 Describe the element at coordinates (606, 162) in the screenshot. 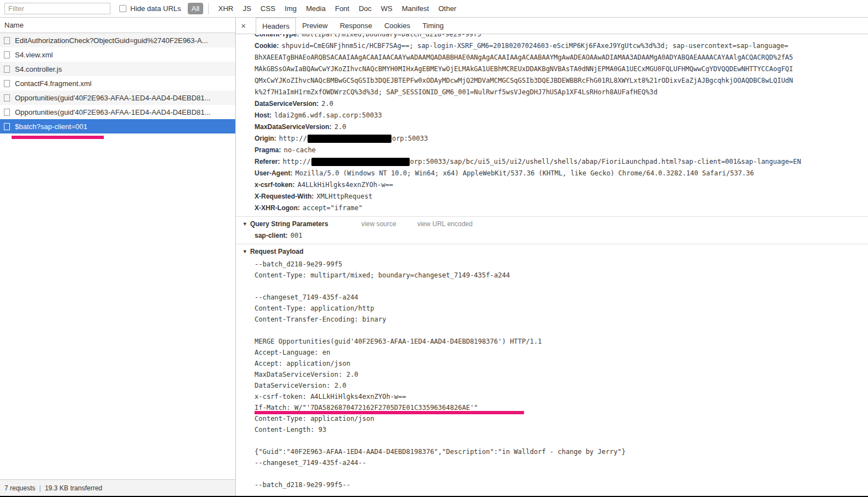

I see `header-value: orp:50033/sap/bc/ui5_ui5/ui2/ushell/shel…` at that location.